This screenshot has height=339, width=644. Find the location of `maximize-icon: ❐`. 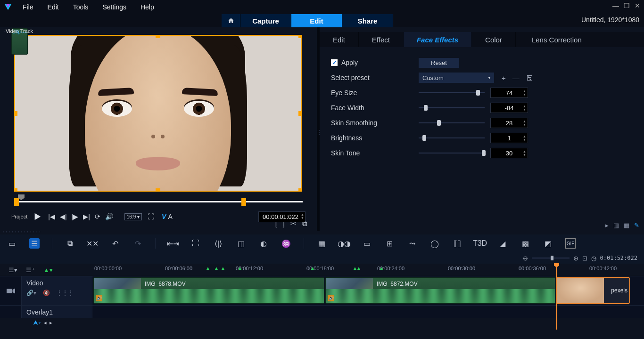

maximize-icon: ❐ is located at coordinates (627, 6).